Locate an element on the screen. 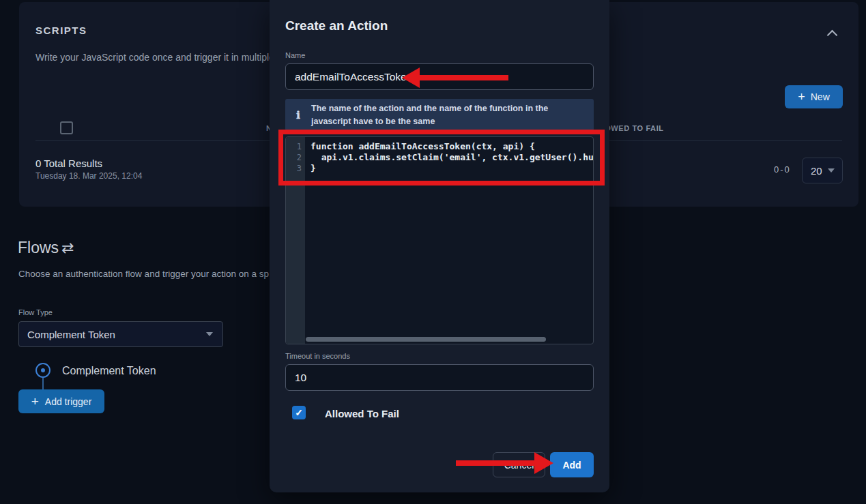 This screenshot has width=866, height=504. annotation-arrow-name-field is located at coordinates (463, 78).